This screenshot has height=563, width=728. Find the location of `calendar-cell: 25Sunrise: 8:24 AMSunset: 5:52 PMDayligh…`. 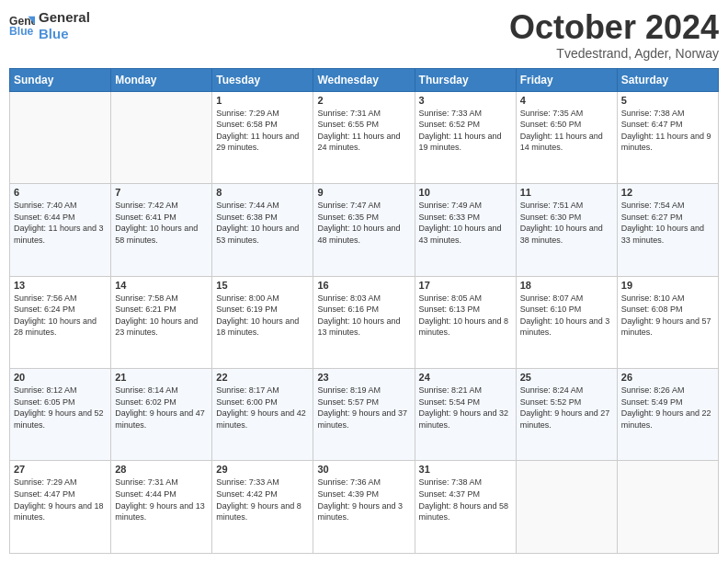

calendar-cell: 25Sunrise: 8:24 AMSunset: 5:52 PMDayligh… is located at coordinates (566, 415).